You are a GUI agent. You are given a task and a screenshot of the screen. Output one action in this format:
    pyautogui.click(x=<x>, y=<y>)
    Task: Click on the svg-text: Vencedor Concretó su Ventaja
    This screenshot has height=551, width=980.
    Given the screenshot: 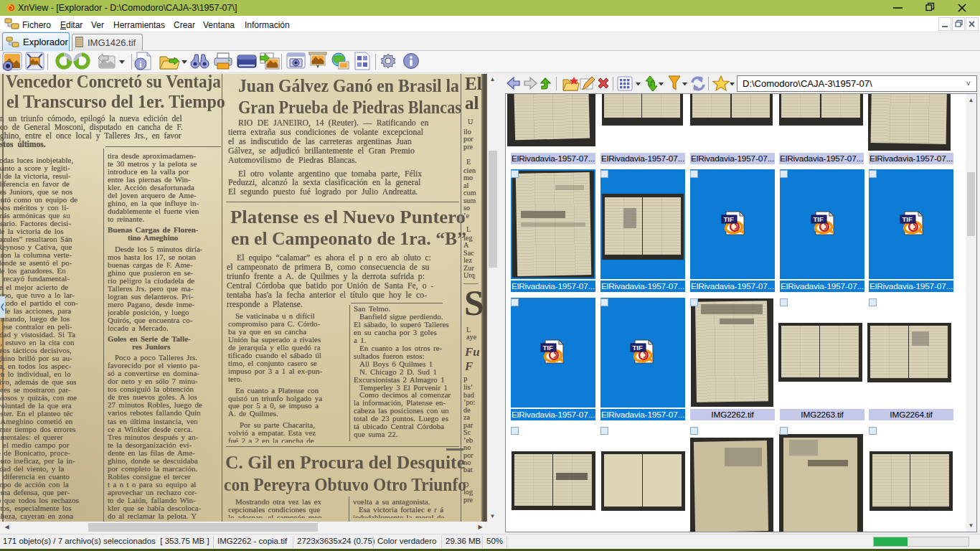 What is the action you would take?
    pyautogui.click(x=113, y=83)
    